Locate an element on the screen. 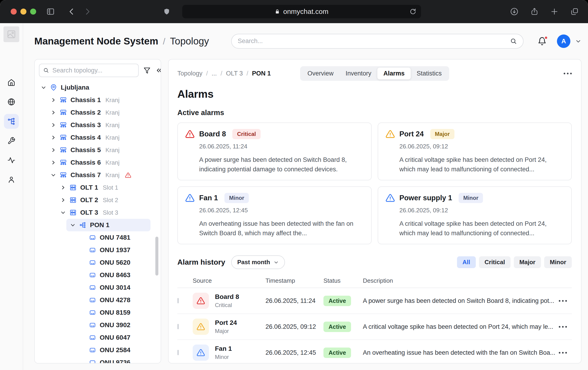 This screenshot has height=370, width=588. breadcrumb-item: ... is located at coordinates (219, 74).